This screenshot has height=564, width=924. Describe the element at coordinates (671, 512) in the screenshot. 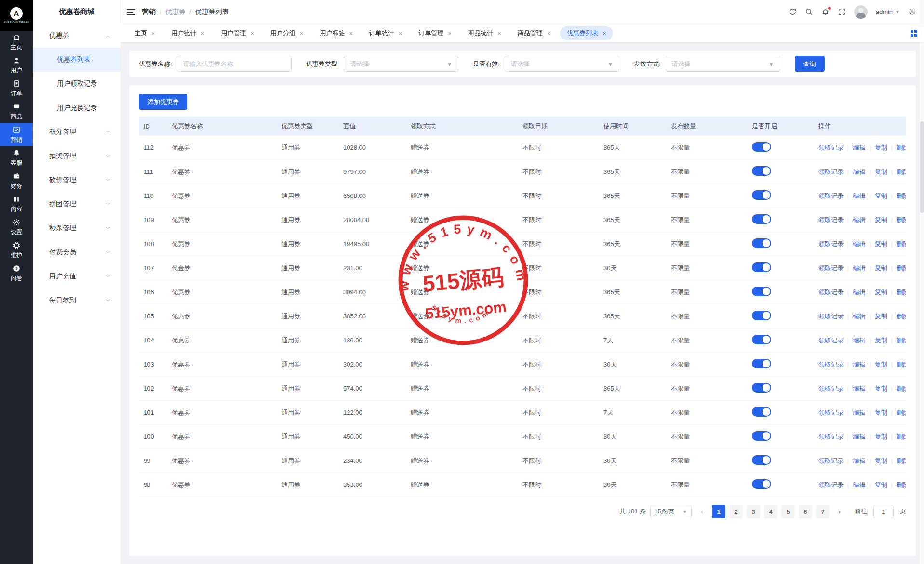

I see `page-size-select: 15条/页 ▼` at that location.